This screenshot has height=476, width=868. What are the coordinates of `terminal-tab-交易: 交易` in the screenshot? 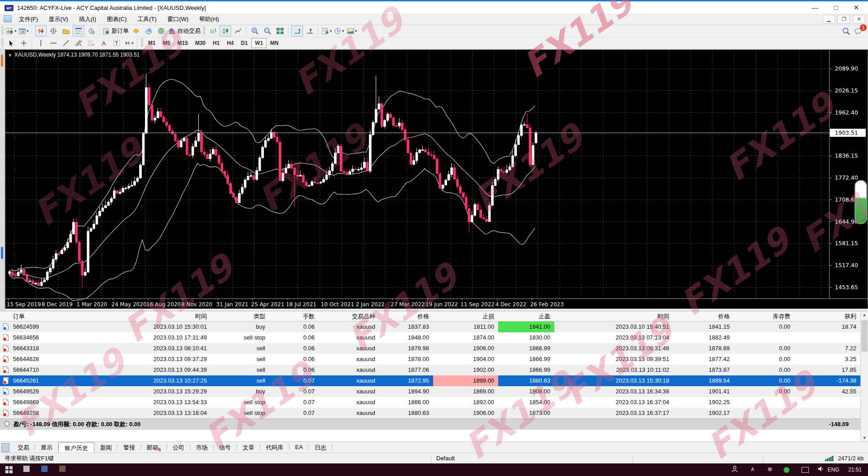 It's located at (23, 447).